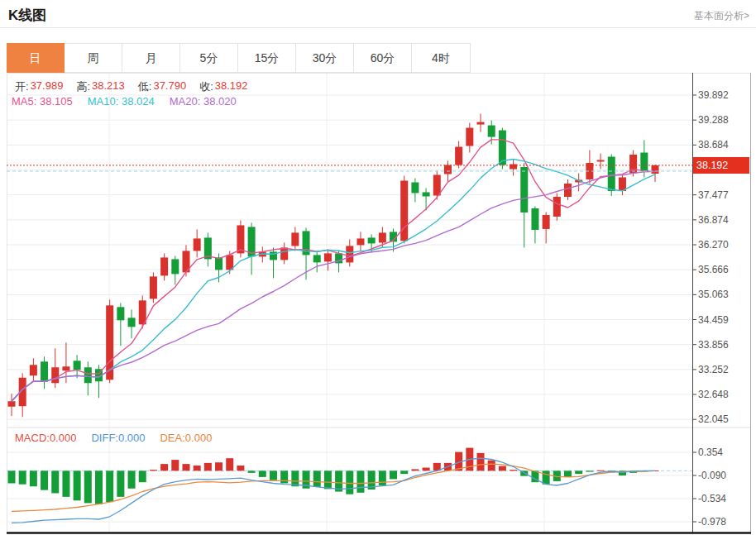  What do you see at coordinates (22, 87) in the screenshot?
I see `open-label: 开:` at bounding box center [22, 87].